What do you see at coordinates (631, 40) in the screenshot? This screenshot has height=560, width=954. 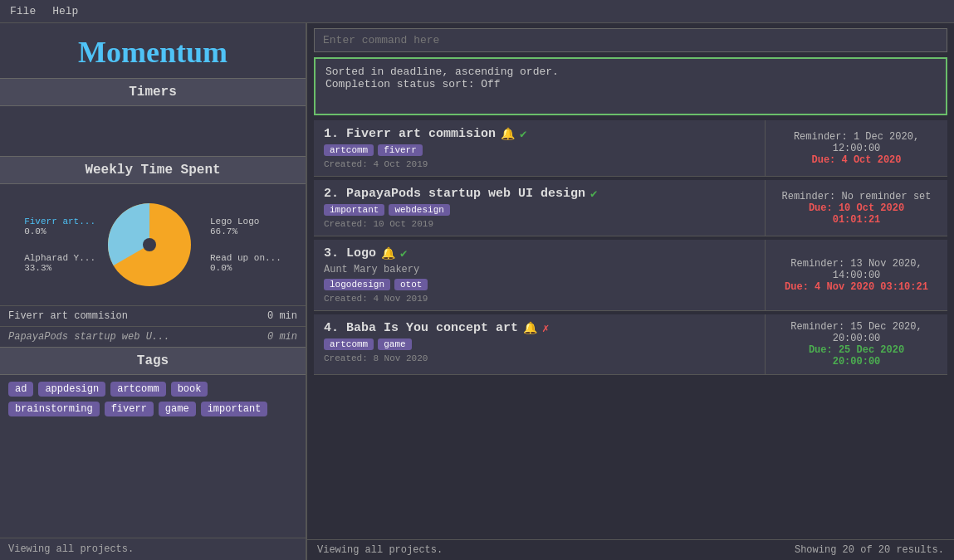 I see `command-bar` at bounding box center [631, 40].